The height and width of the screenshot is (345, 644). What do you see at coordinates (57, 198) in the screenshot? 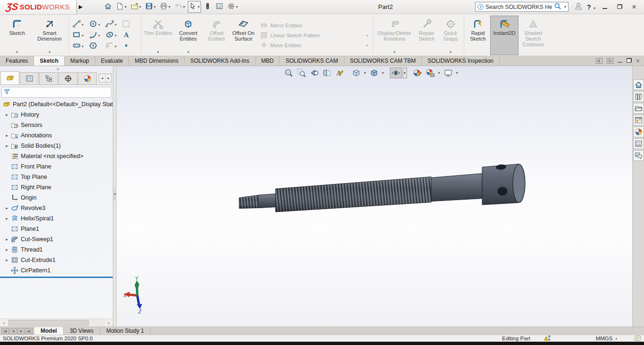
I see `tree-item-origin: Origin` at bounding box center [57, 198].